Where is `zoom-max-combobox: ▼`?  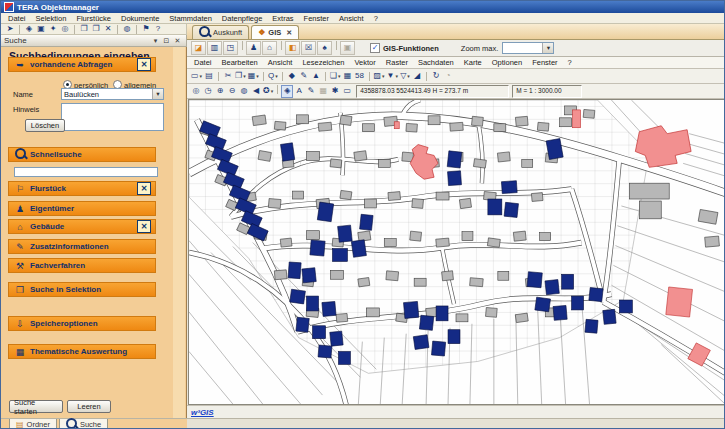
zoom-max-combobox: ▼ is located at coordinates (528, 48).